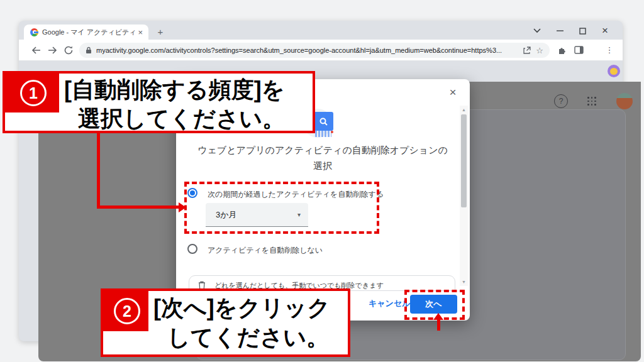 The width and height of the screenshot is (644, 362). What do you see at coordinates (140, 33) in the screenshot?
I see `tab-close-icon: ×` at bounding box center [140, 33].